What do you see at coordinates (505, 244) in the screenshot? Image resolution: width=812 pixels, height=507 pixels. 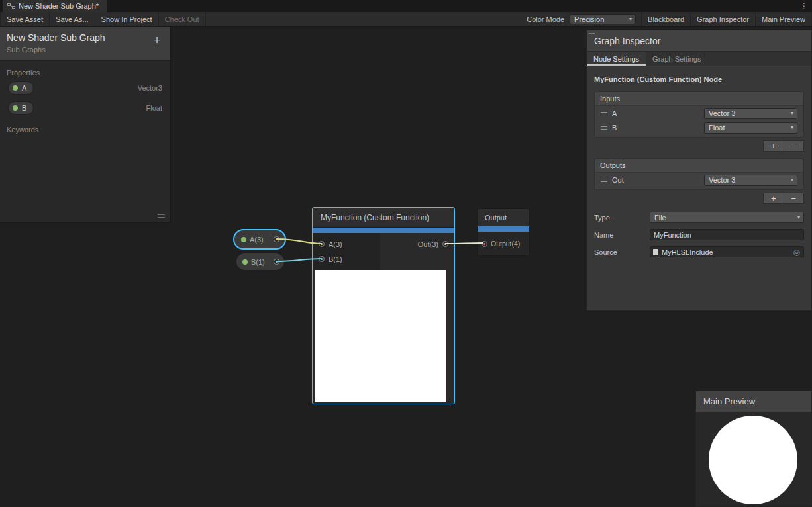 I see `output-node-port-label: Output(4)` at bounding box center [505, 244].